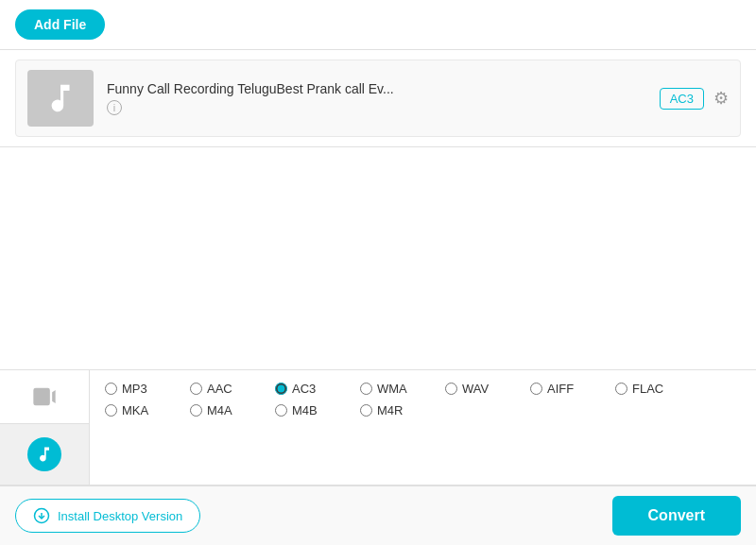 The height and width of the screenshot is (545, 756). I want to click on file-info: Funny Call Recording TeluguBest Prank ca…, so click(376, 98).